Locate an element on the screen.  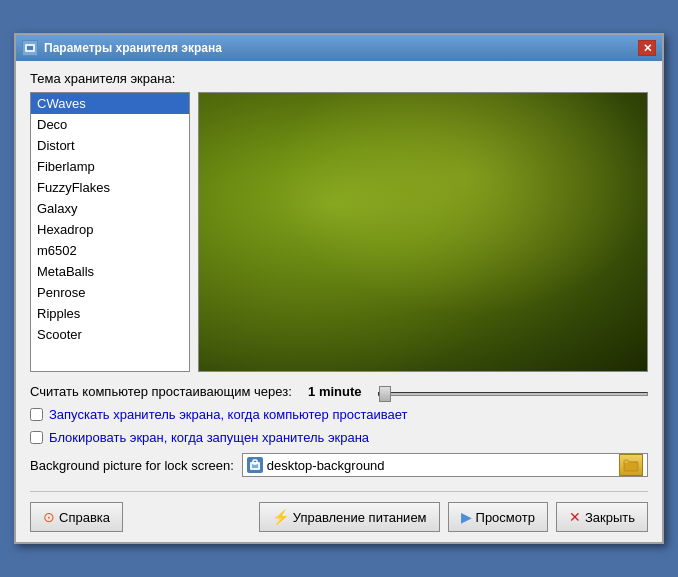
checkbox-row-2: Блокировать экран, когда запущен храните… is located at coordinates (339, 438).